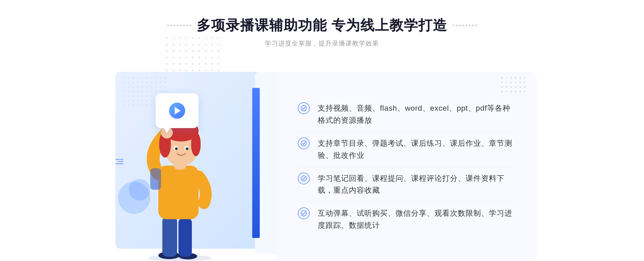 The height and width of the screenshot is (261, 644). Describe the element at coordinates (256, 163) in the screenshot. I see `blue-bar` at that location.